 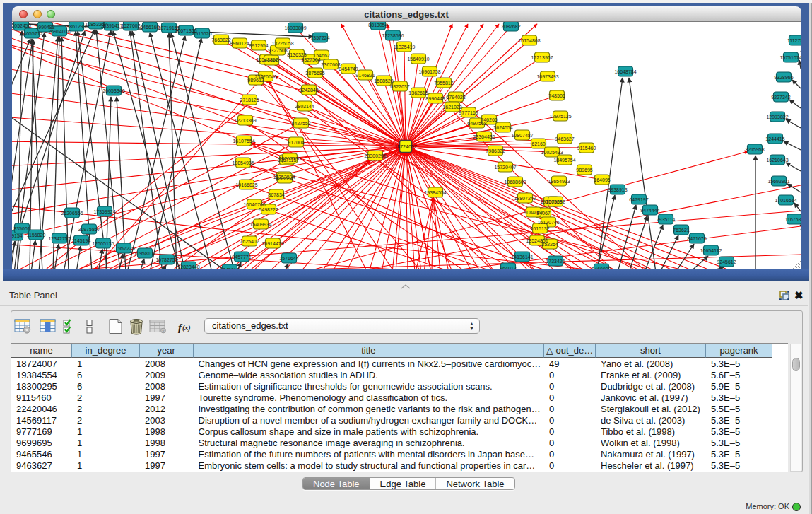 What do you see at coordinates (167, 260) in the screenshot?
I see `svg-text: 16782759` at bounding box center [167, 260].